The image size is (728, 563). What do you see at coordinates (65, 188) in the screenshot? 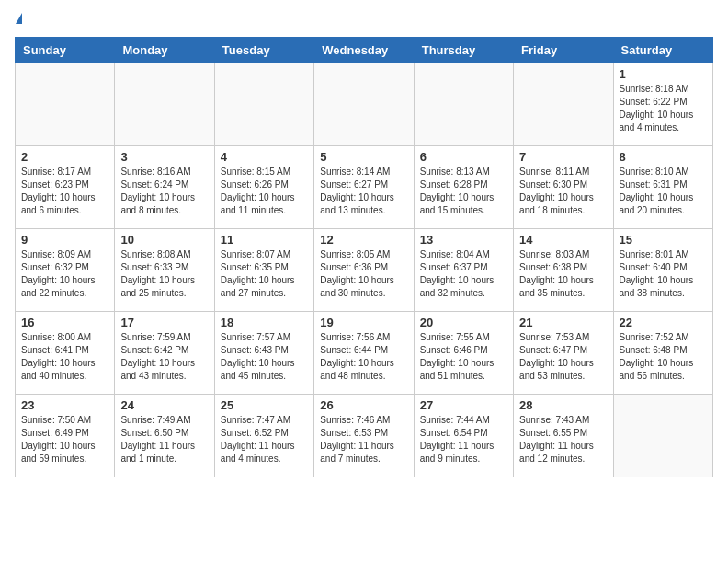
I see `day-cell-2: 2Sunrise: 8:17 AM Sunset: 6:23 PM Daylig…` at bounding box center [65, 188].